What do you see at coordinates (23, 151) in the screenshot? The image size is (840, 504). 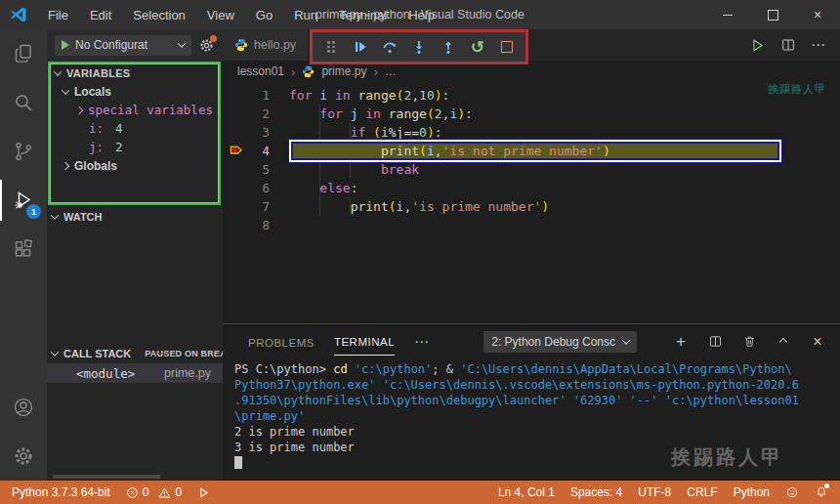 I see `source-control-icon` at bounding box center [23, 151].